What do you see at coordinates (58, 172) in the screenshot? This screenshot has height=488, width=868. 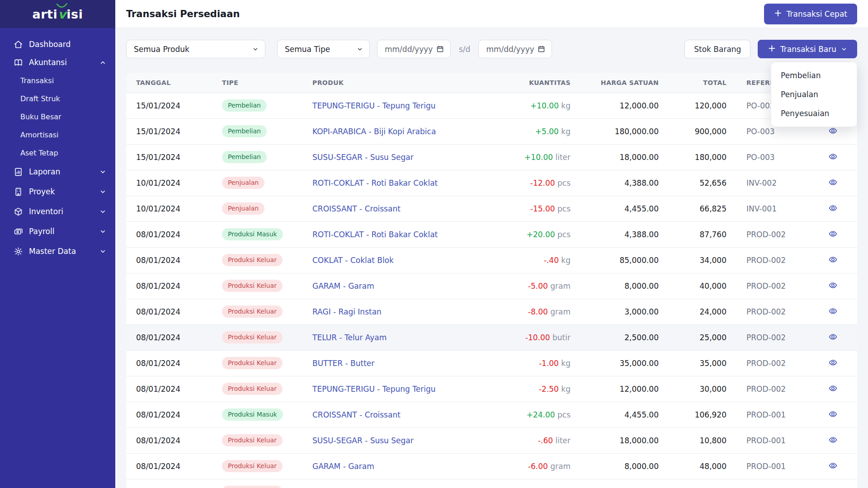 I see `sidebar-item-laporan: Laporan` at bounding box center [58, 172].